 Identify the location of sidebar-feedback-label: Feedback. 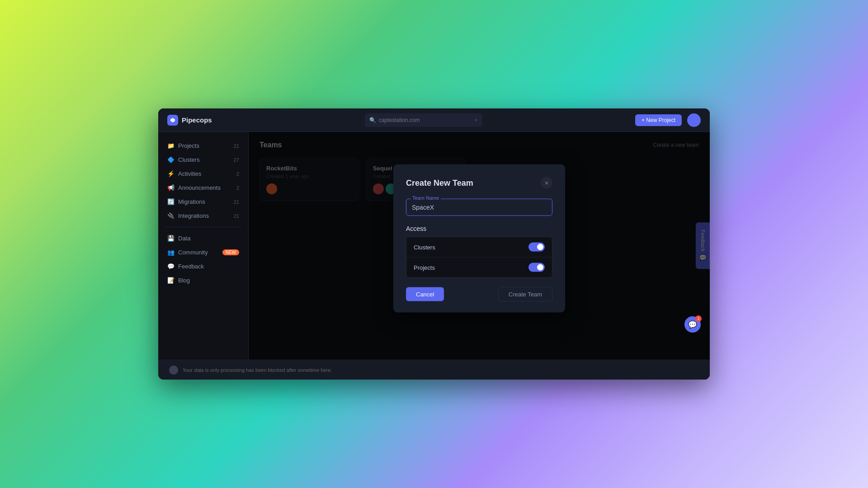
(191, 267).